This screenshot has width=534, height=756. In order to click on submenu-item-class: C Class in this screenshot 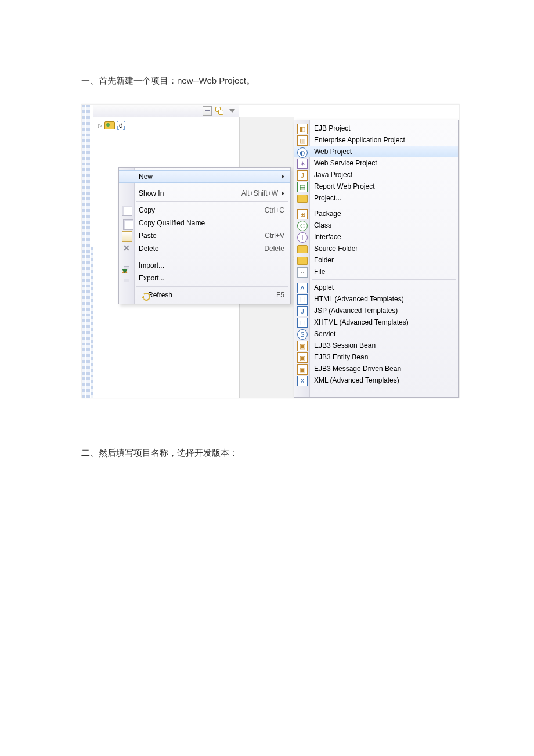, I will do `click(376, 225)`.